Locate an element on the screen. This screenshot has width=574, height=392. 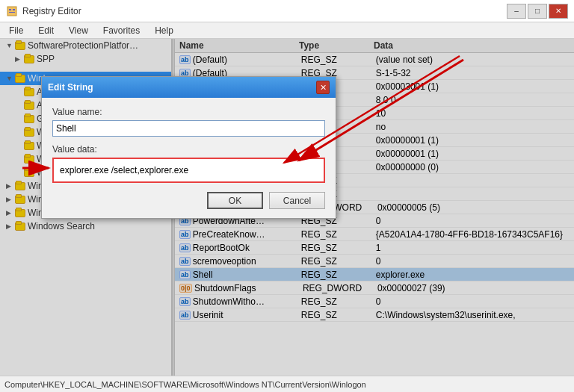
value-row: ab Userinit REG_SZ C:\Windows\system32\u… is located at coordinates (374, 315).